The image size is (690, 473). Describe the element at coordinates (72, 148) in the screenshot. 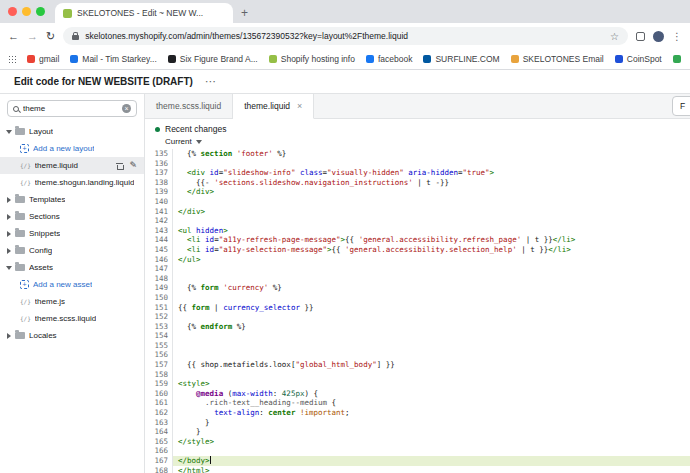

I see `tree-action-add-a-new-layout: Add a new layout` at that location.